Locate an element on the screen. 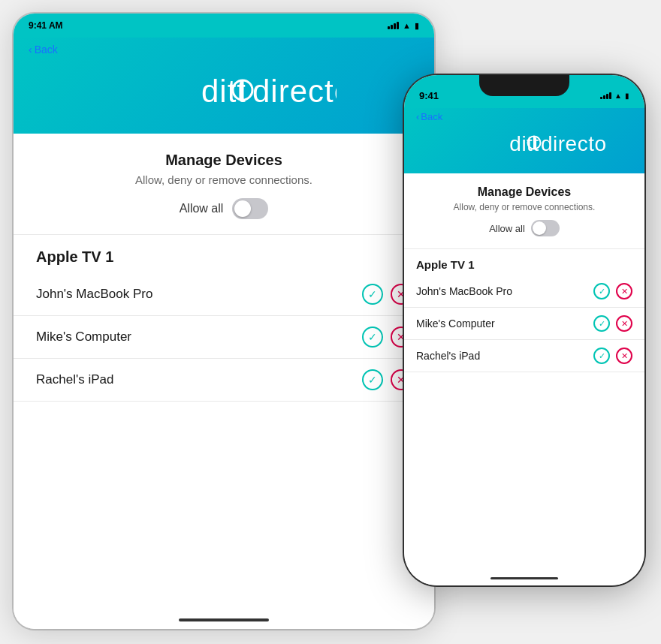 The image size is (661, 644). device-list: John's MacBook Pro ✓ ✕ Mike's Computer ✓… is located at coordinates (224, 338).